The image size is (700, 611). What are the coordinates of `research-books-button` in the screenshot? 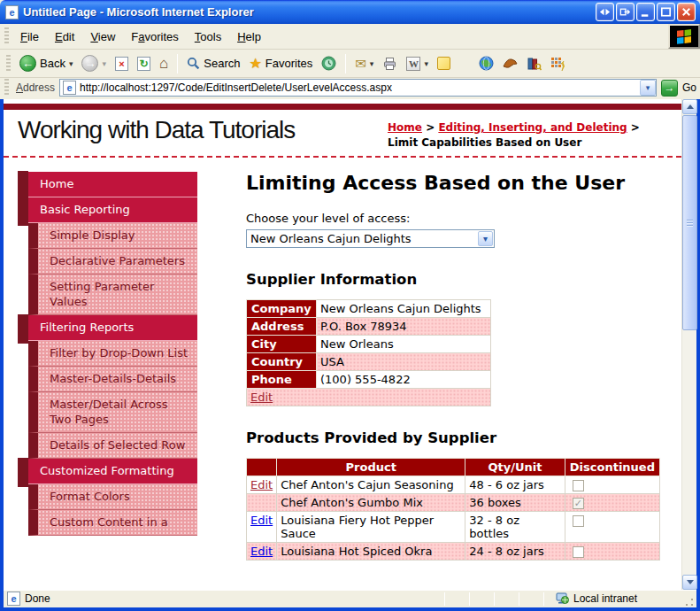 It's located at (535, 64).